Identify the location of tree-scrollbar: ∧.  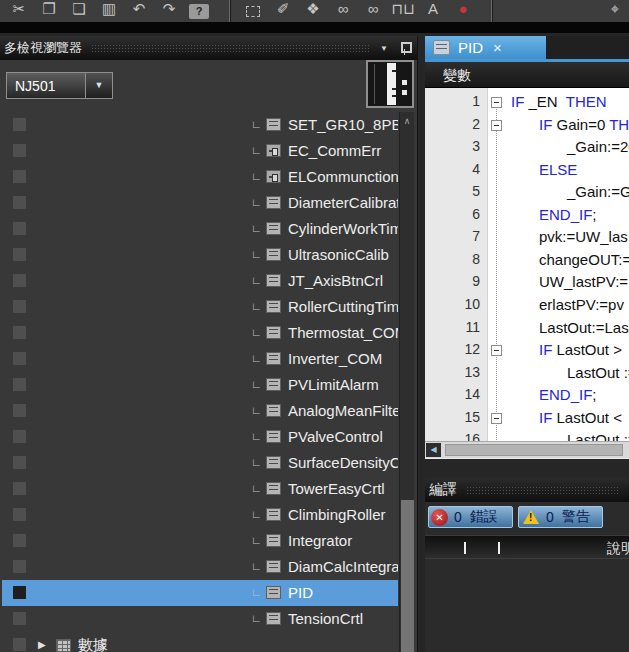
(406, 382).